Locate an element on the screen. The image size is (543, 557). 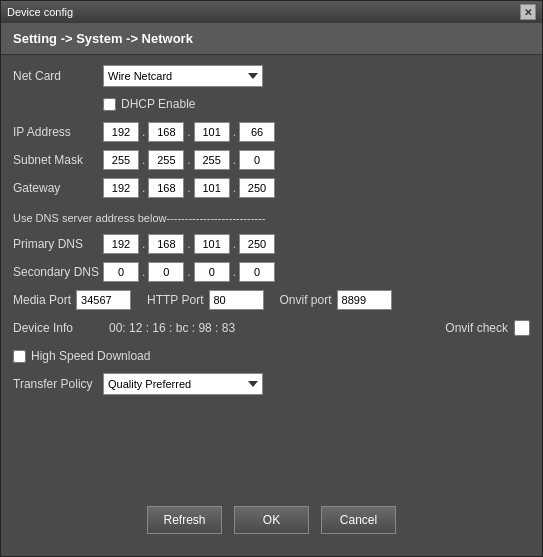
subnet-mask-label: Subnet Mask is located at coordinates (58, 160).